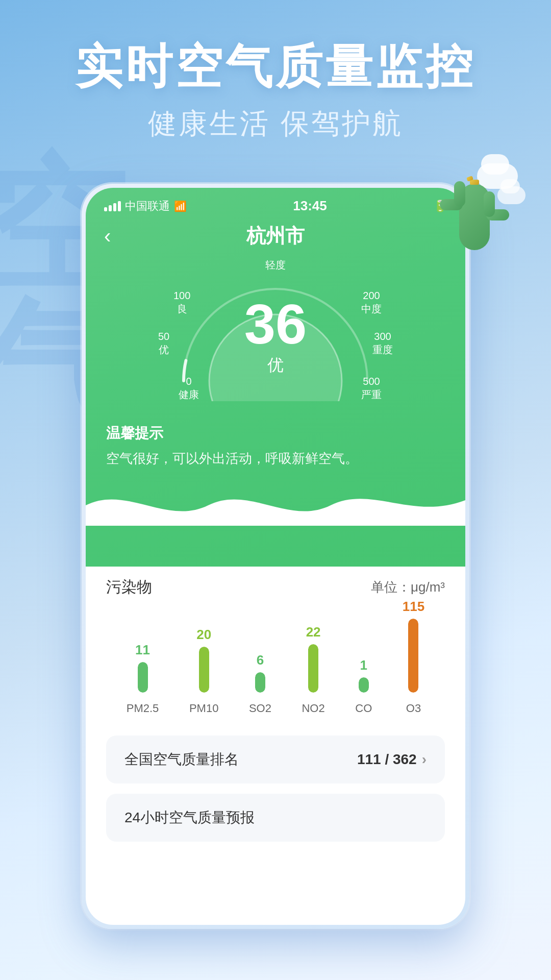 This screenshot has height=980, width=551. I want to click on pollutant-value: 20, so click(204, 635).